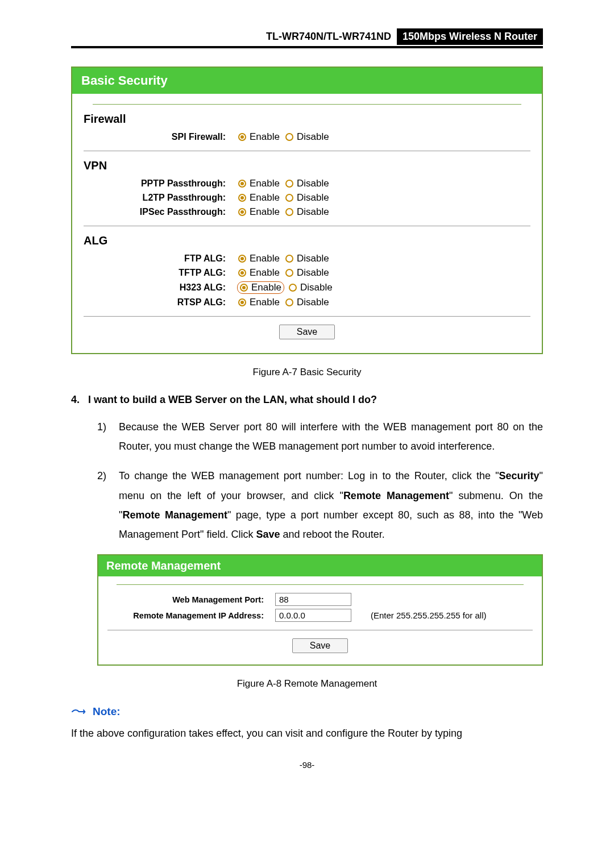 The width and height of the screenshot is (614, 868). Describe the element at coordinates (160, 273) in the screenshot. I see `tftp-alg-label: TFTP ALG:` at that location.